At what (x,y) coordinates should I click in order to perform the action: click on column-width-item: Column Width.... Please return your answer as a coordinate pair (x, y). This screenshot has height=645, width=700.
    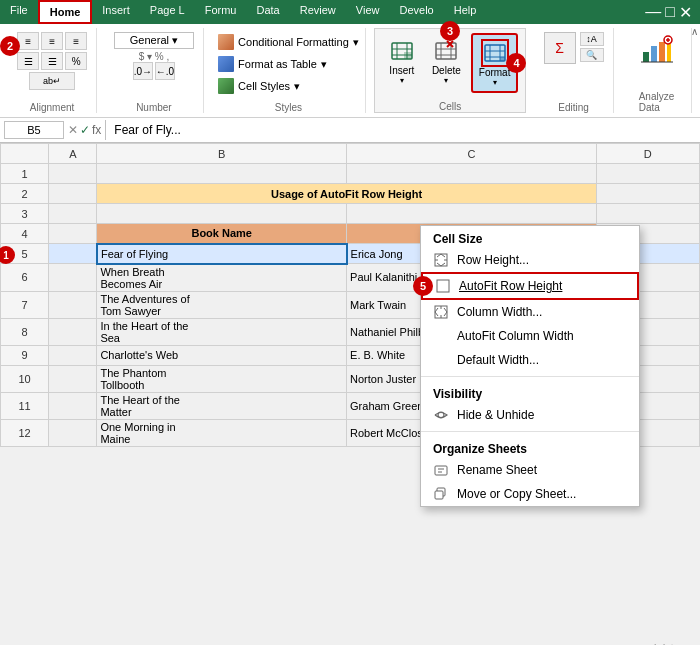
    Looking at the image, I should click on (530, 312).